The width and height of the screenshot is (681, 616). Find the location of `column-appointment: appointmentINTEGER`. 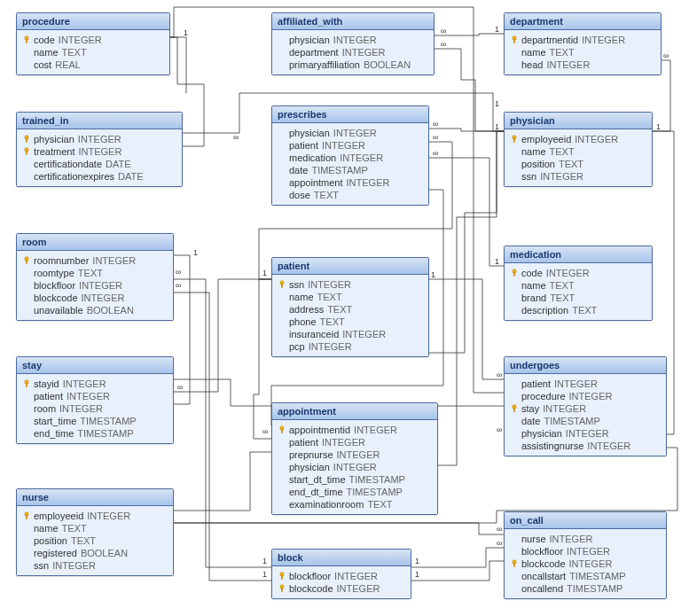

column-appointment: appointmentINTEGER is located at coordinates (350, 183).